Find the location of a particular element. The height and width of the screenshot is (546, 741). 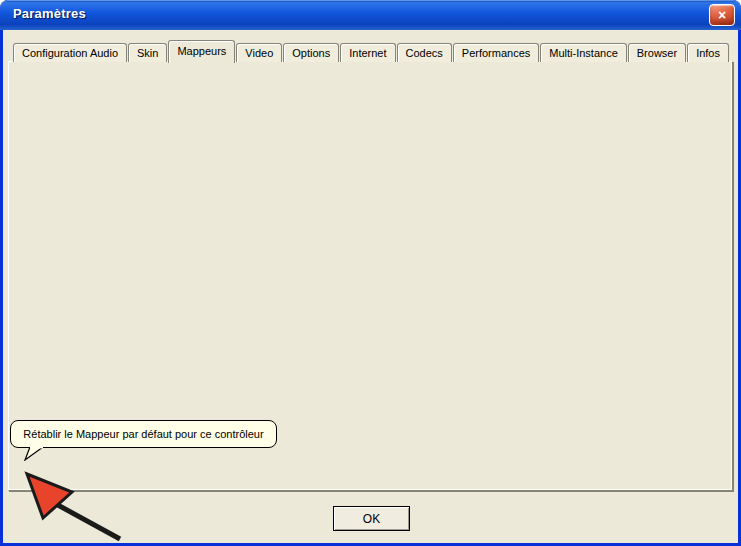

close-button: × is located at coordinates (722, 15).